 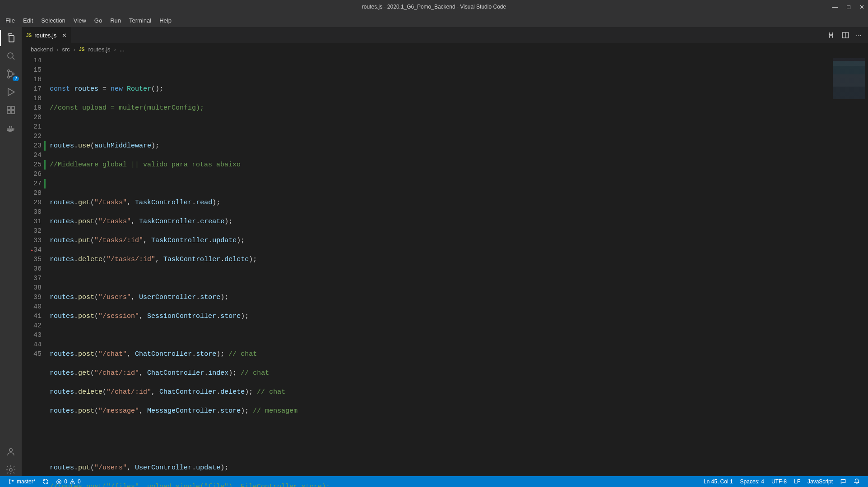 What do you see at coordinates (140, 21) in the screenshot?
I see `menu-terminal: Terminal` at bounding box center [140, 21].